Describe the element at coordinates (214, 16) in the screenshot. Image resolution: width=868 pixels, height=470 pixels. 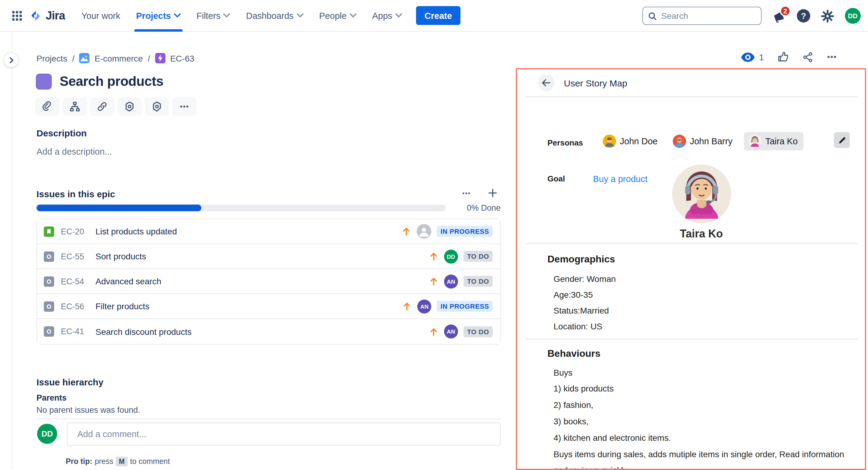
I see `nav-item-filters: Filters` at that location.